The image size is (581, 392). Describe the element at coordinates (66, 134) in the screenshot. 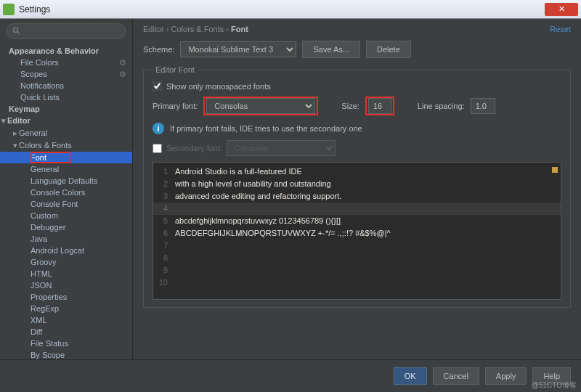

I see `tree-item-general: ▸General` at that location.